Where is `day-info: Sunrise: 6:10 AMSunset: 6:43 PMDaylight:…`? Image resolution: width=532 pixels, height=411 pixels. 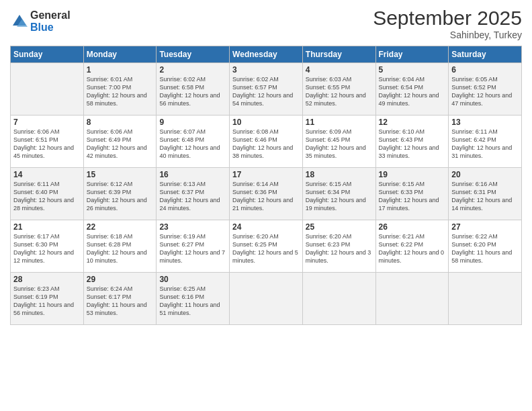 day-info: Sunrise: 6:10 AMSunset: 6:43 PMDaylight:… is located at coordinates (409, 144).